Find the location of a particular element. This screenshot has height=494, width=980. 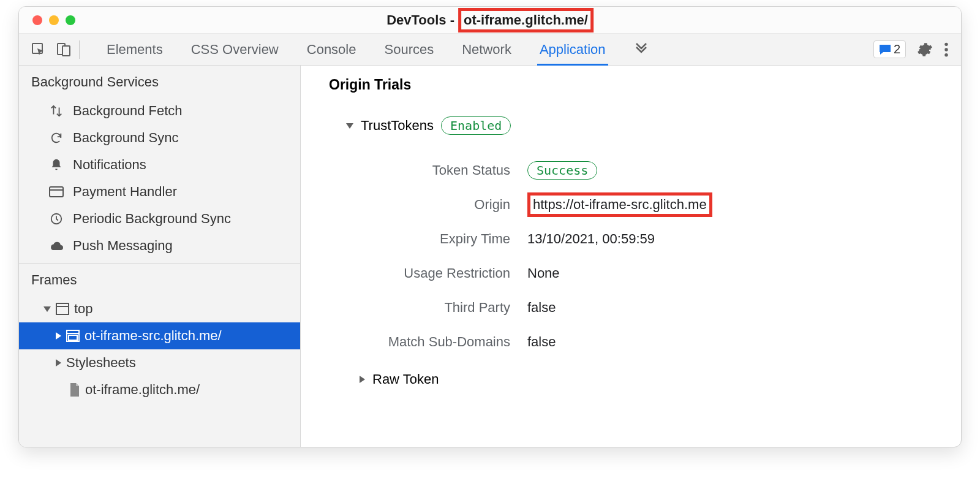

sidebar-item-label: Background Sync is located at coordinates (126, 138).